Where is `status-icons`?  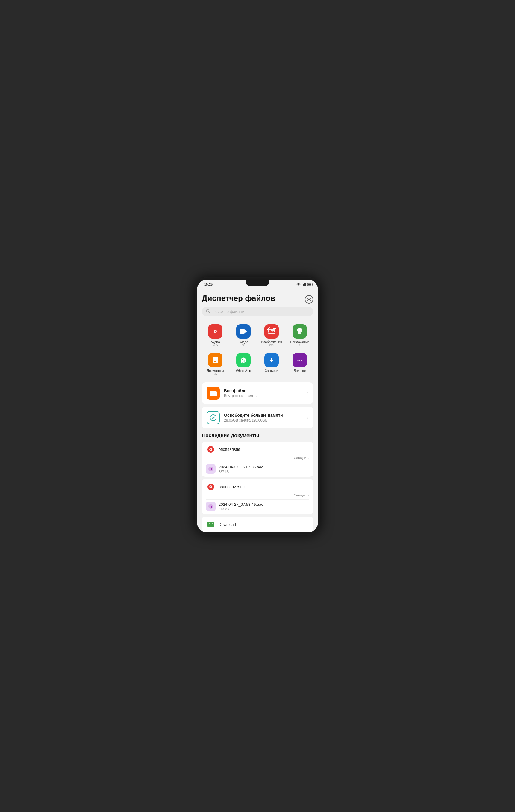
status-icons is located at coordinates (305, 285).